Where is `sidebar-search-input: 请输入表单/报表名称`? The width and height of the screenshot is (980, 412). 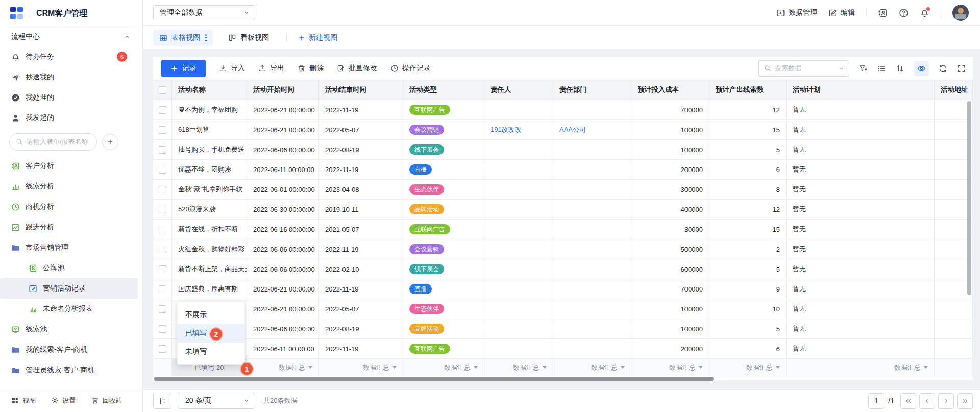
sidebar-search-input: 请输入表单/报表名称 is located at coordinates (53, 142).